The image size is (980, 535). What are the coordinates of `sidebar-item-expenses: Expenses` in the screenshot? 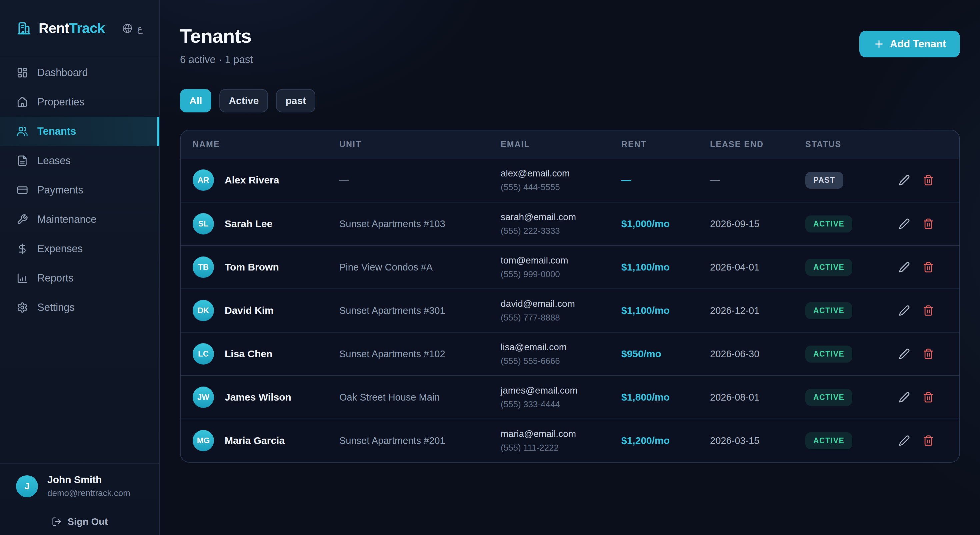 It's located at (80, 249).